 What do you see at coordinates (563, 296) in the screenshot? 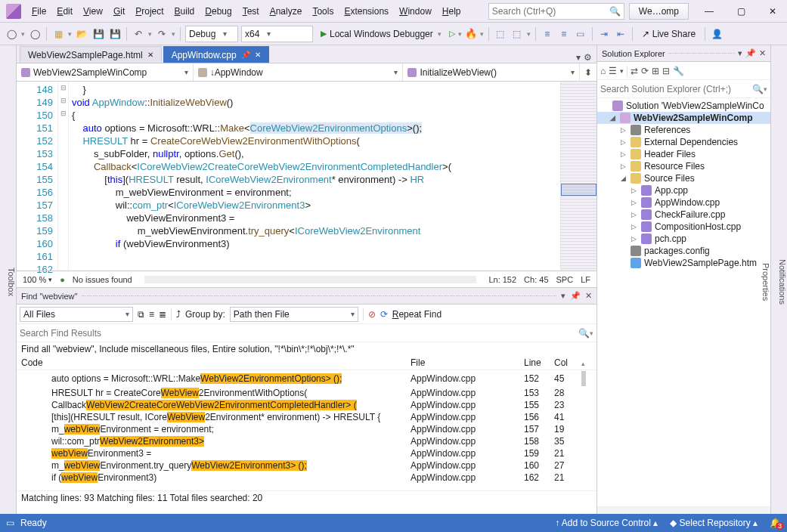
I see `pin-icon: ▾` at bounding box center [563, 296].